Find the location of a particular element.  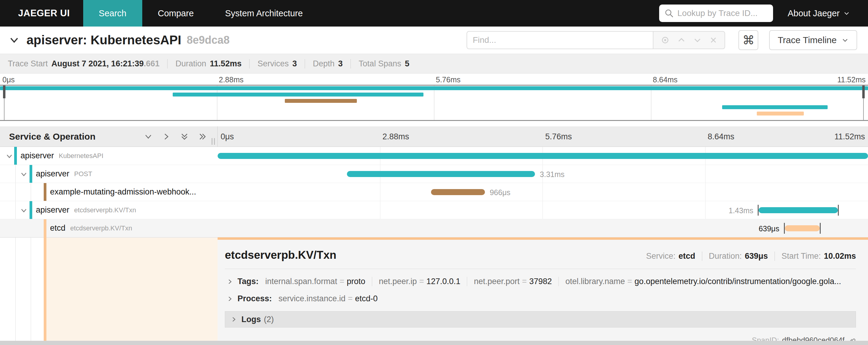

minimap-right-scrubber is located at coordinates (863, 103).